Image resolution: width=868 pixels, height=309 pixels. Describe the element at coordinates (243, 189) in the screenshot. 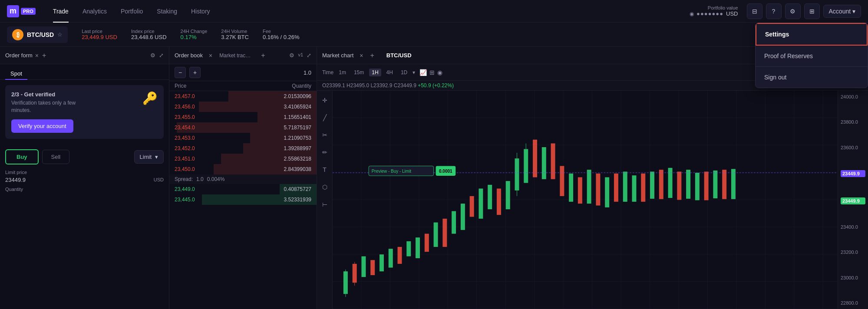

I see `buy-order-row: 23,449.00.40875727` at that location.